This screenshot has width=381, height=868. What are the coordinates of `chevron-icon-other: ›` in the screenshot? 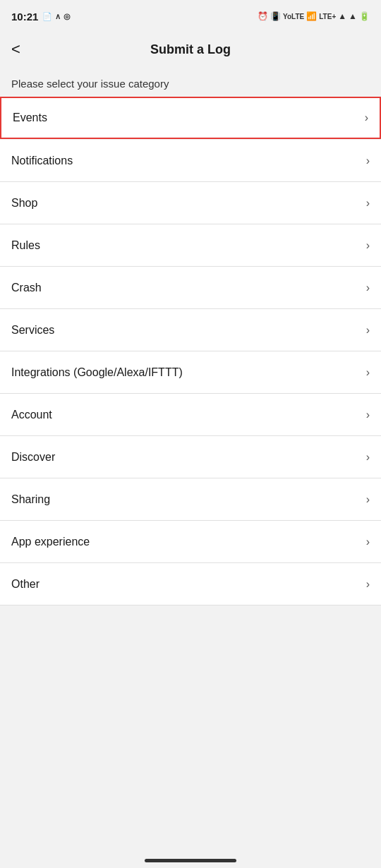 It's located at (368, 584).